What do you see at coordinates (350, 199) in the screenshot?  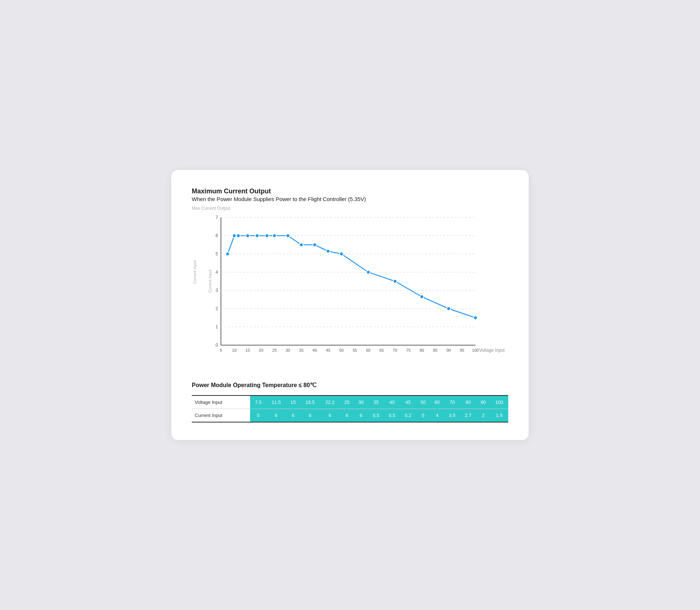 I see `chart-subtitle: When the Power Module Supplies Power to …` at bounding box center [350, 199].